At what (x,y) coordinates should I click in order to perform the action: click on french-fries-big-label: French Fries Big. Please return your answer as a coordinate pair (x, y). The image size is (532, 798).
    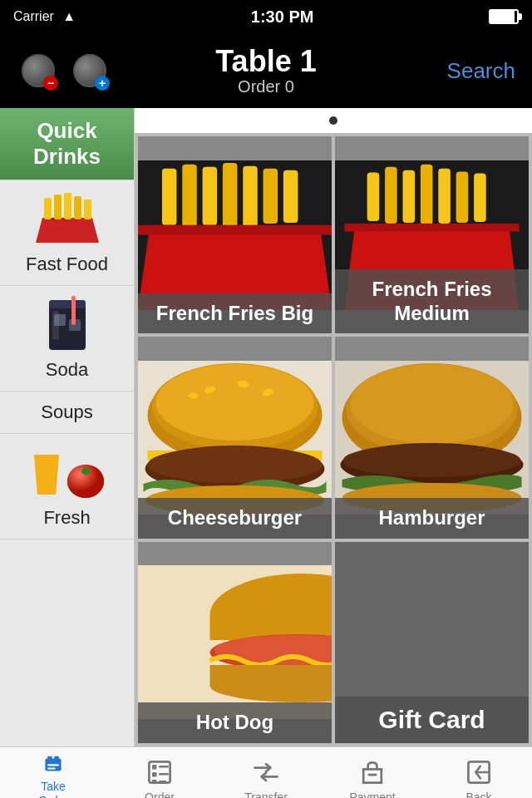
    Looking at the image, I should click on (234, 314).